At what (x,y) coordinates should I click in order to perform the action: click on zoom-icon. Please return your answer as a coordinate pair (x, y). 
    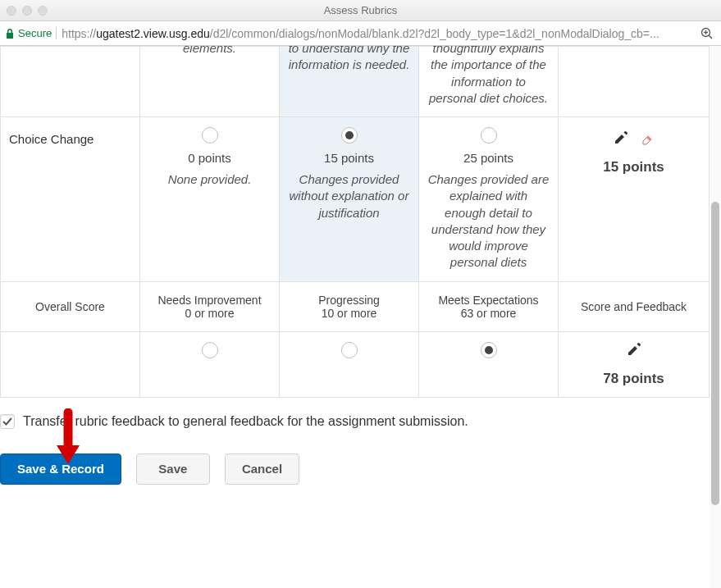
    Looking at the image, I should click on (707, 34).